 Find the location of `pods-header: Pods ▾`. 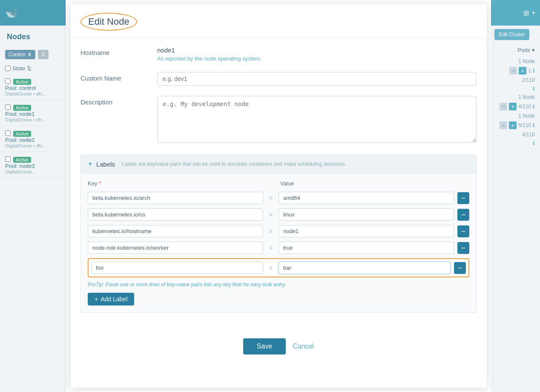

pods-header: Pods ▾ is located at coordinates (515, 50).